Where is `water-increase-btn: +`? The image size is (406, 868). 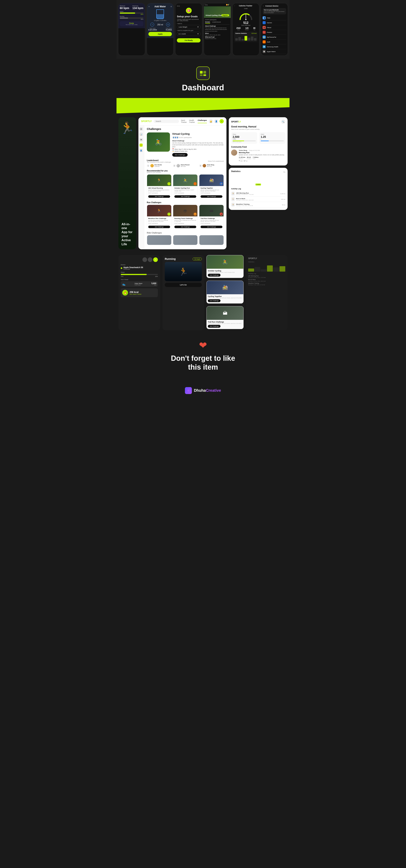 water-increase-btn: + is located at coordinates (168, 25).